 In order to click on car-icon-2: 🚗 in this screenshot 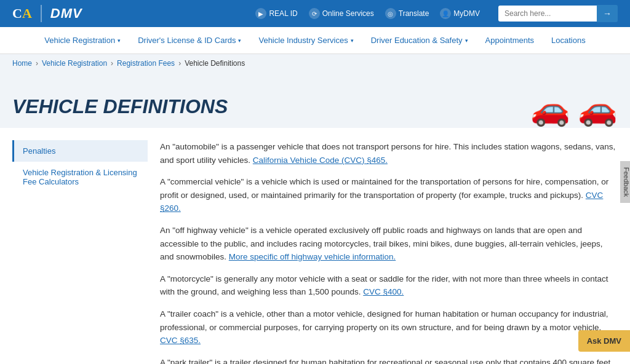, I will do `click(598, 109)`.